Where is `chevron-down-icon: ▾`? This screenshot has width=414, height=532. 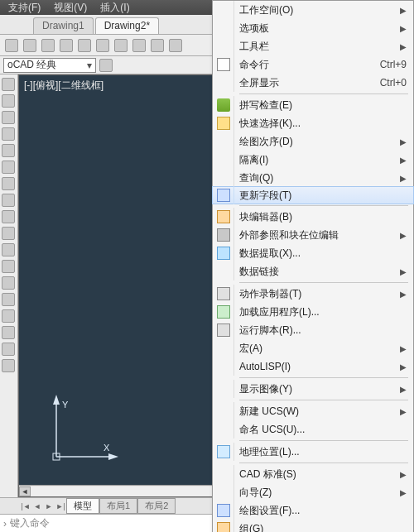
chevron-down-icon: ▾ is located at coordinates (89, 65).